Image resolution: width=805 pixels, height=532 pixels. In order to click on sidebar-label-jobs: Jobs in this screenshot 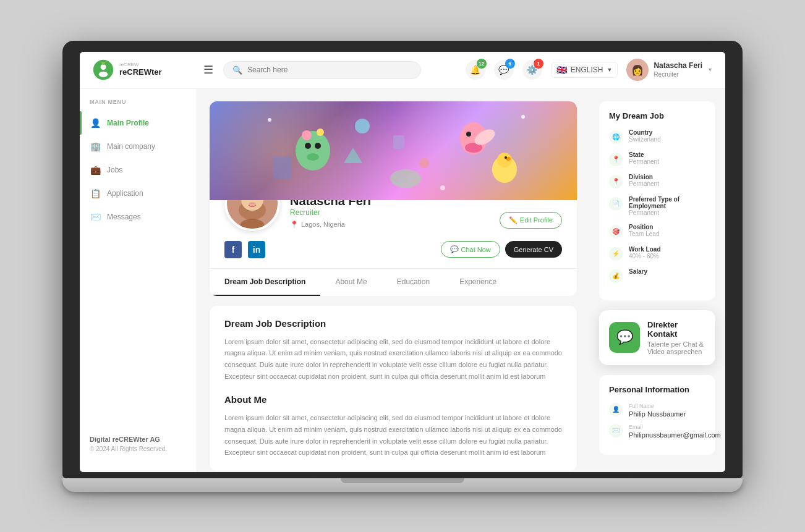, I will do `click(115, 170)`.